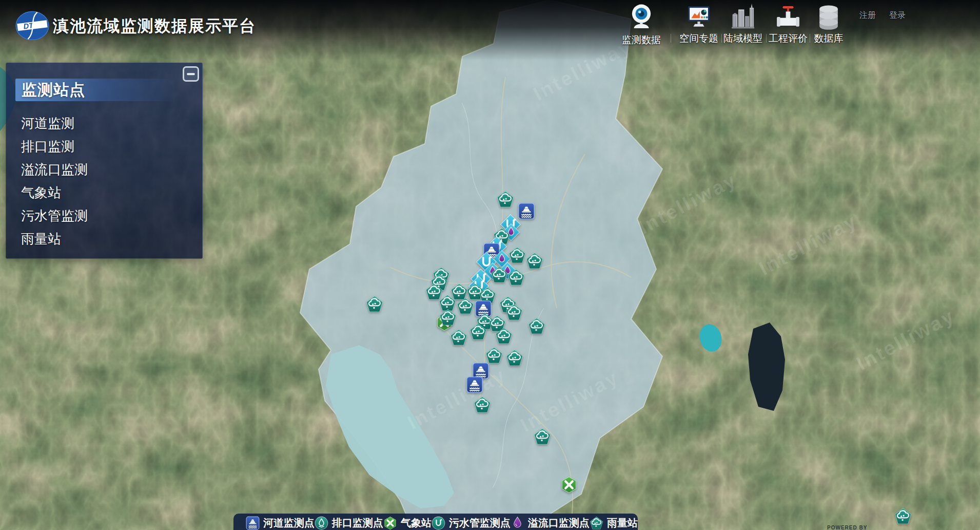 Image resolution: width=980 pixels, height=530 pixels. What do you see at coordinates (614, 523) in the screenshot?
I see `legend-item-rain: 雨量站` at bounding box center [614, 523].